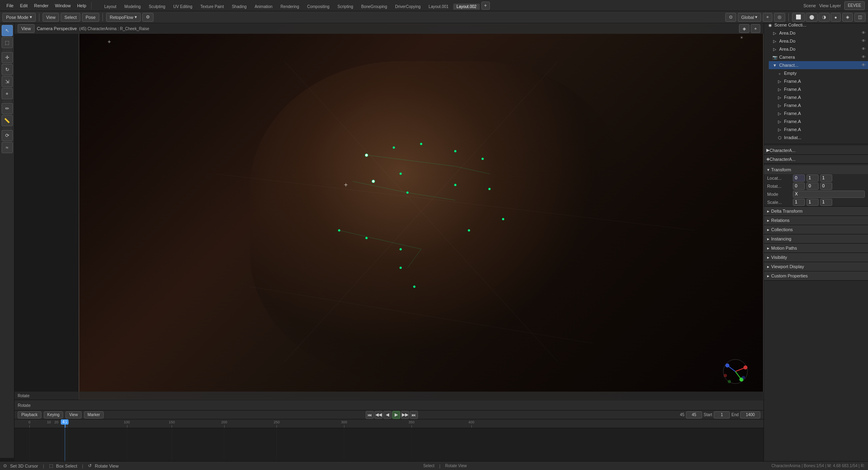  What do you see at coordinates (7, 57) in the screenshot?
I see `tool-move: ✛` at bounding box center [7, 57].